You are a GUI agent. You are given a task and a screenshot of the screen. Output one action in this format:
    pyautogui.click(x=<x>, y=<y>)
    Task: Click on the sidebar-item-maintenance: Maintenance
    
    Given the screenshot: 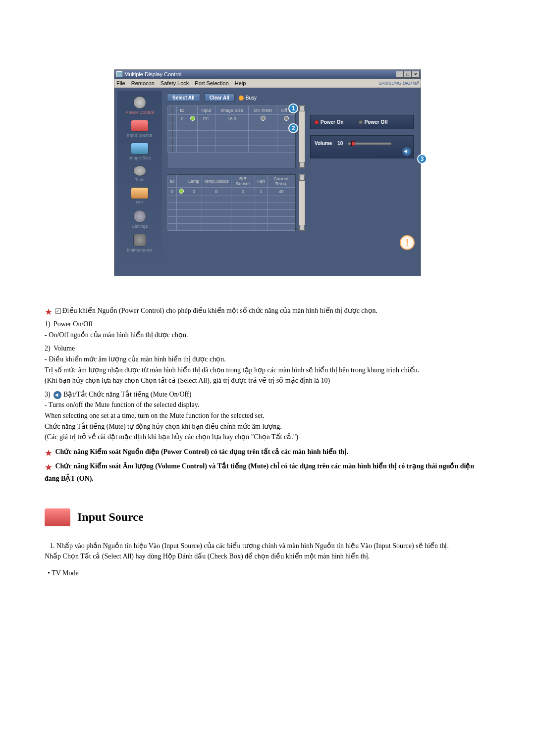 What is the action you would take?
    pyautogui.click(x=140, y=243)
    